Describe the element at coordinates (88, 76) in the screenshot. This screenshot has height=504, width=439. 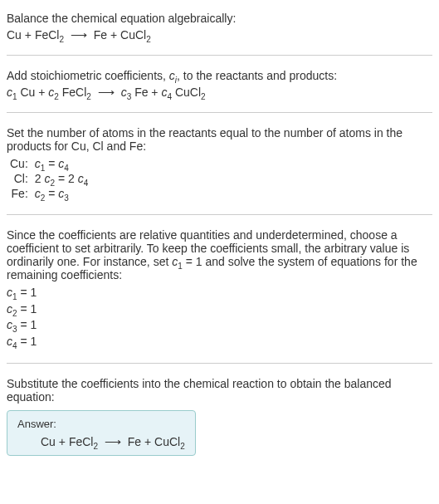
I see `stoich-heading-a: Add stoichiometric coefficients,` at that location.